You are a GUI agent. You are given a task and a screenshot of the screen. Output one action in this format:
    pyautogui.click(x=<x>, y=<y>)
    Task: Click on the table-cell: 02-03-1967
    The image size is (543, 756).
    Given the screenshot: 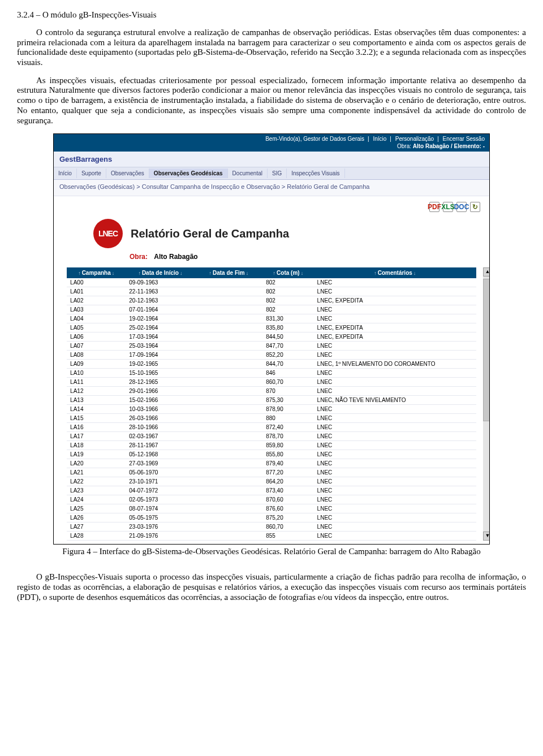 What is the action you would take?
    pyautogui.click(x=160, y=437)
    